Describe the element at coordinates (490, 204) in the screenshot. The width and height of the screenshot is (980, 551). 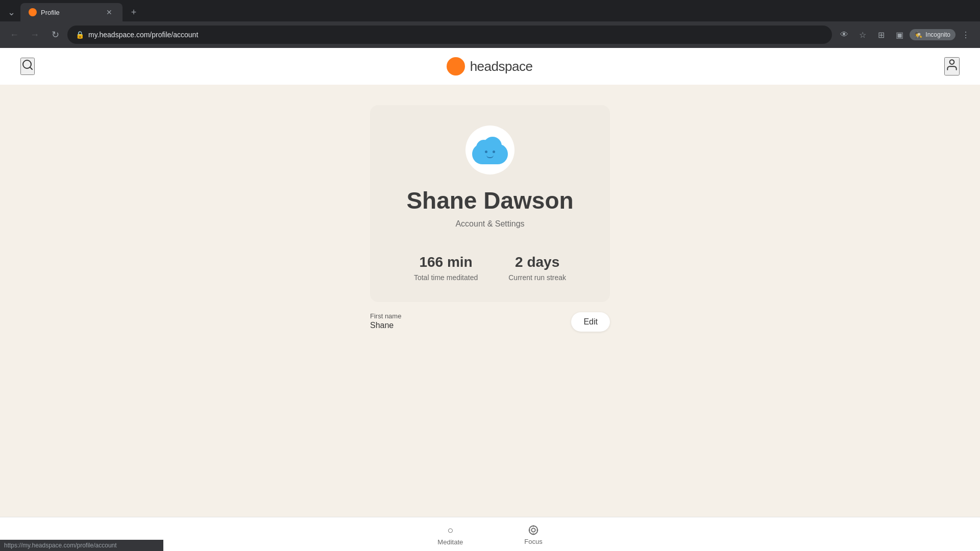
I see `profile-card: Shane Dawson Account & Settings 166 min …` at that location.